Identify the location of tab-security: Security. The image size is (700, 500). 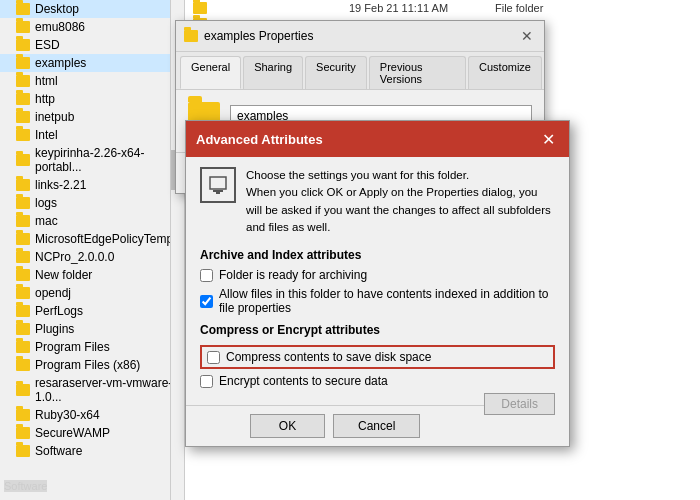
(336, 72).